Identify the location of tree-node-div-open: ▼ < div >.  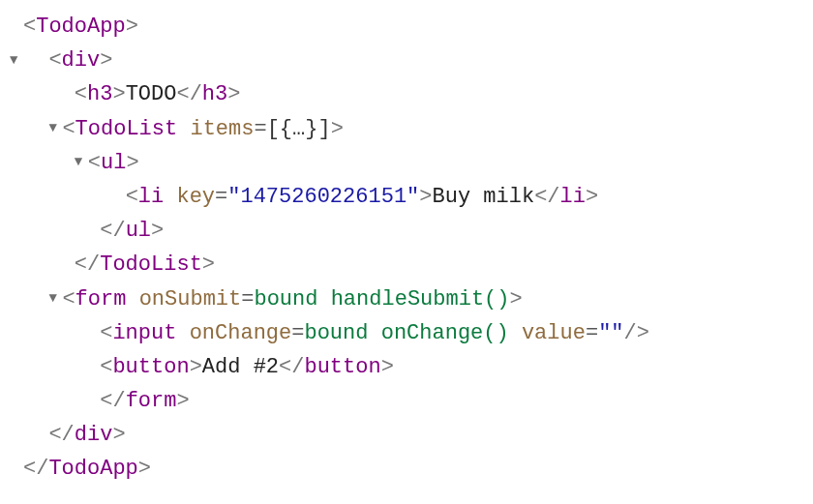
(406, 60).